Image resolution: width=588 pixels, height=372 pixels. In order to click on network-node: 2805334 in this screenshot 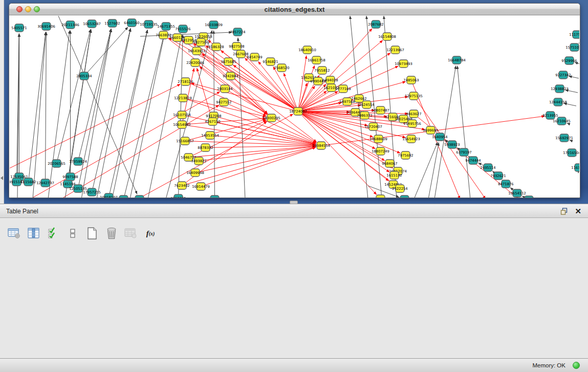, I will do `click(84, 76)`.